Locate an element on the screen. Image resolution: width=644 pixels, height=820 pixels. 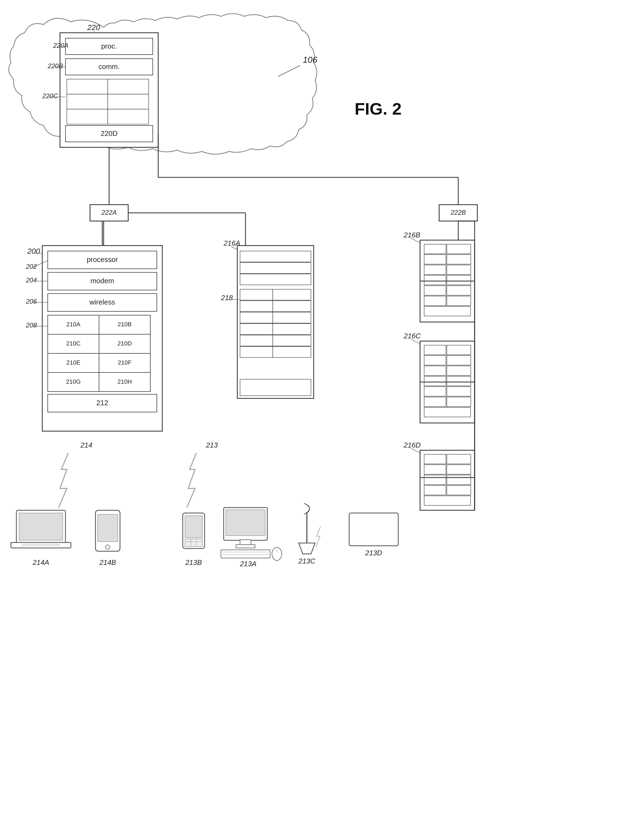
label-213b: 213B is located at coordinates (194, 562).